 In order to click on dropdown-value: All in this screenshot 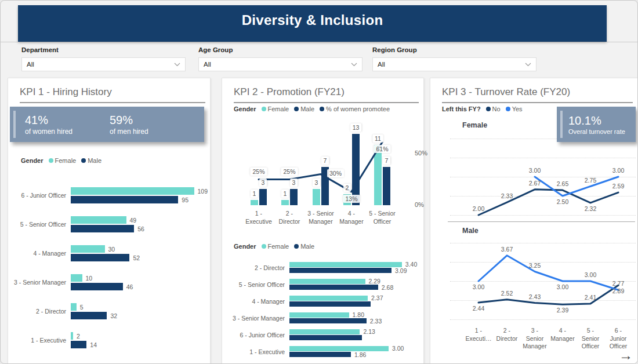, I will do `click(30, 64)`.